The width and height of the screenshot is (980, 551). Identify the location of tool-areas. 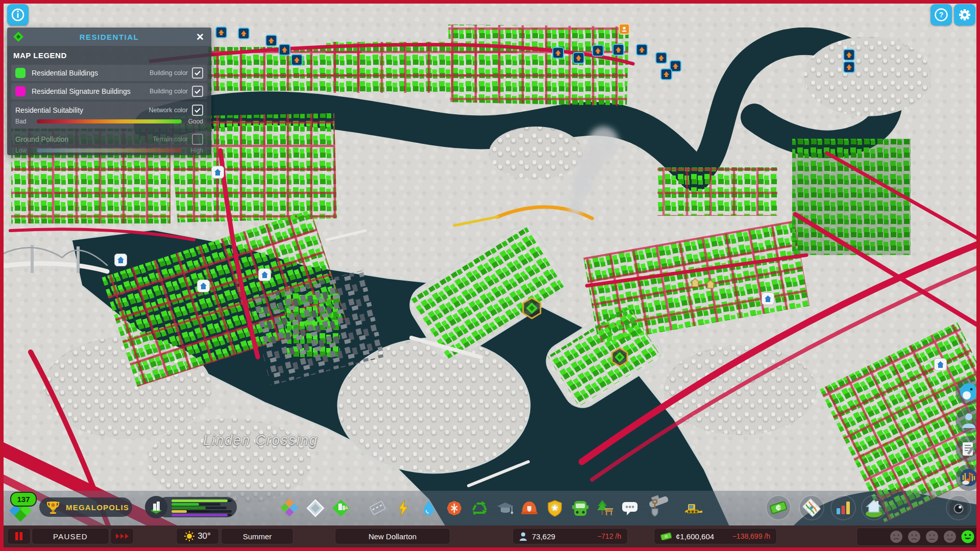
(315, 508).